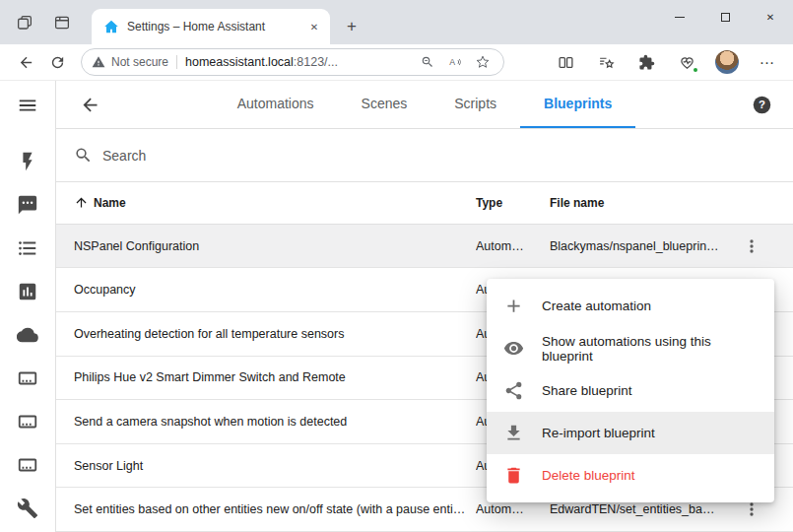  I want to click on ha-sidebar, so click(28, 306).